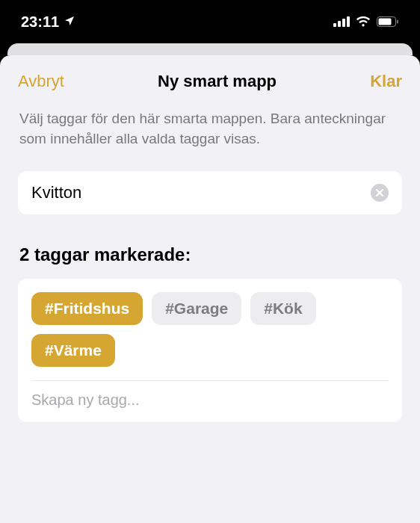 This screenshot has width=420, height=523. I want to click on tag-list: #Fritidshus #Garage #Kök #Värme, so click(210, 336).